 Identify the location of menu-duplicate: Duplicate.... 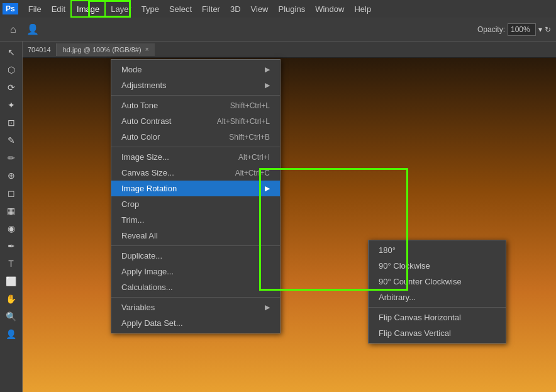
(196, 255).